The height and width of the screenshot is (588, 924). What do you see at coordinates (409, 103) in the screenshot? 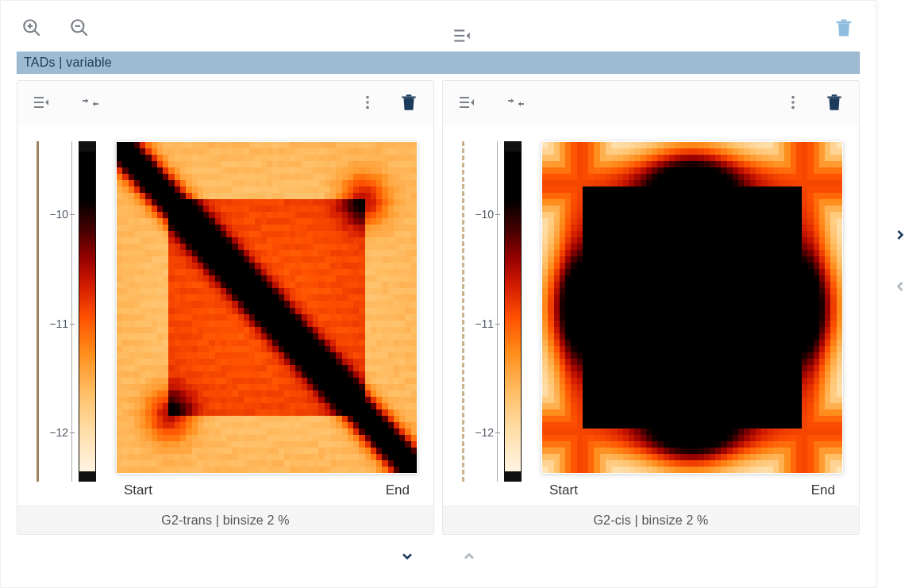
I see `panel-left-delete-button` at bounding box center [409, 103].